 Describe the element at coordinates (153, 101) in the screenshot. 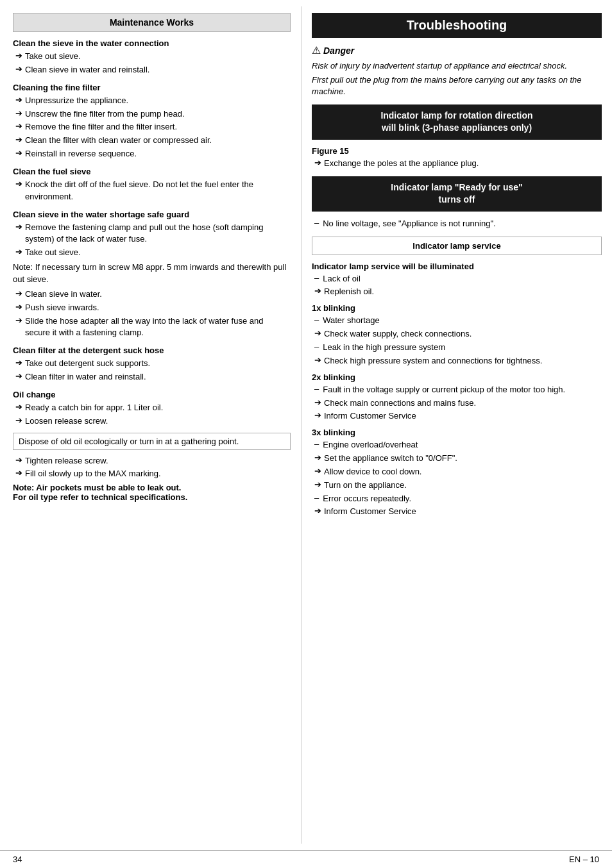

I see `list-item: ➔ Unpressurize the appliance.` at that location.